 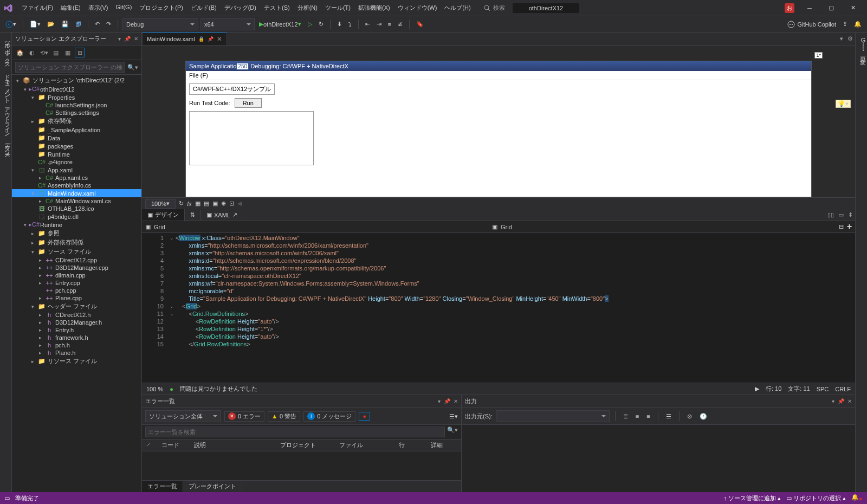 I want to click on close-tab-icon: ✕, so click(x=219, y=39).